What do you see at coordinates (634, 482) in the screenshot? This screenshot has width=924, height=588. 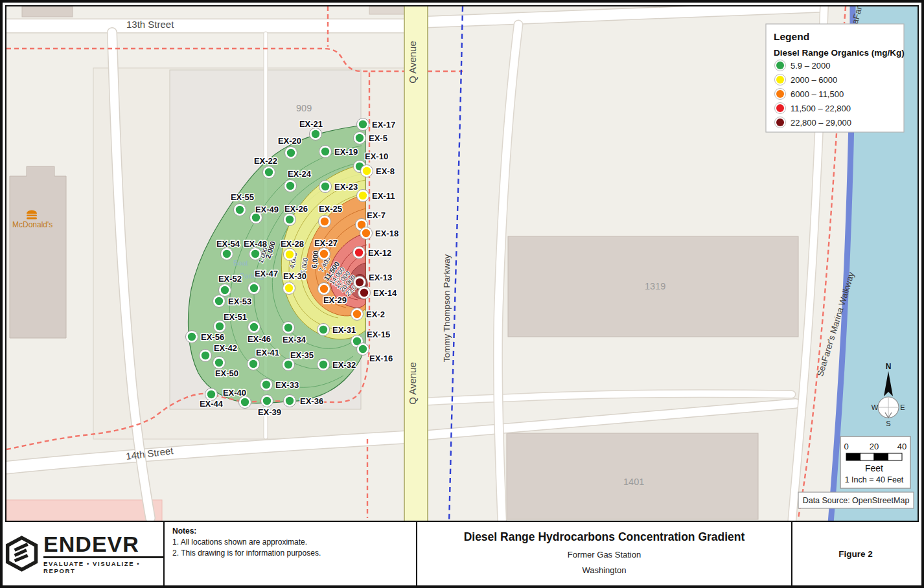 I see `label-1401: 1401` at bounding box center [634, 482].